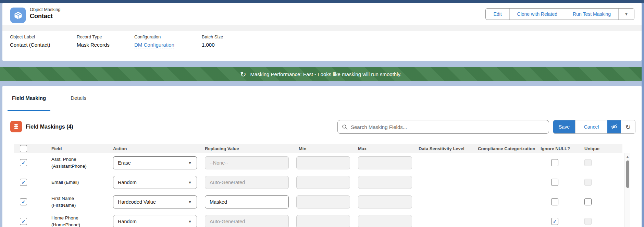  What do you see at coordinates (614, 127) in the screenshot?
I see `toggle-masked-fields-button` at bounding box center [614, 127].